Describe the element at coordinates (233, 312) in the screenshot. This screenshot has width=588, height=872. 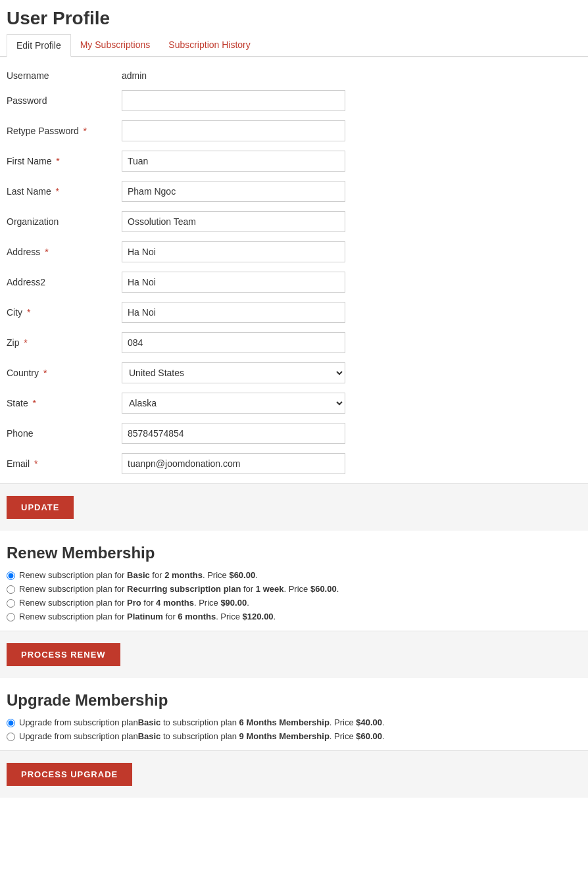
I see `city-input` at that location.